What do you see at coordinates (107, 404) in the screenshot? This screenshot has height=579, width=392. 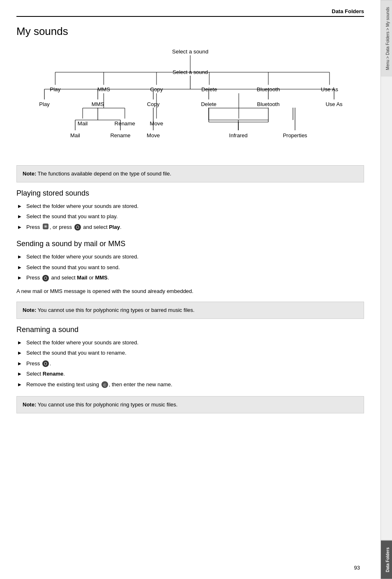 I see `note3-text: You cannot use this for polyphonic ring …` at bounding box center [107, 404].